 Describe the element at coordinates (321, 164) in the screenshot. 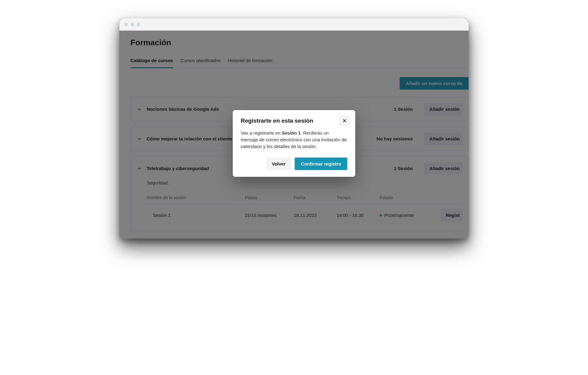

I see `confirm-register-button: Confirmar registro` at that location.